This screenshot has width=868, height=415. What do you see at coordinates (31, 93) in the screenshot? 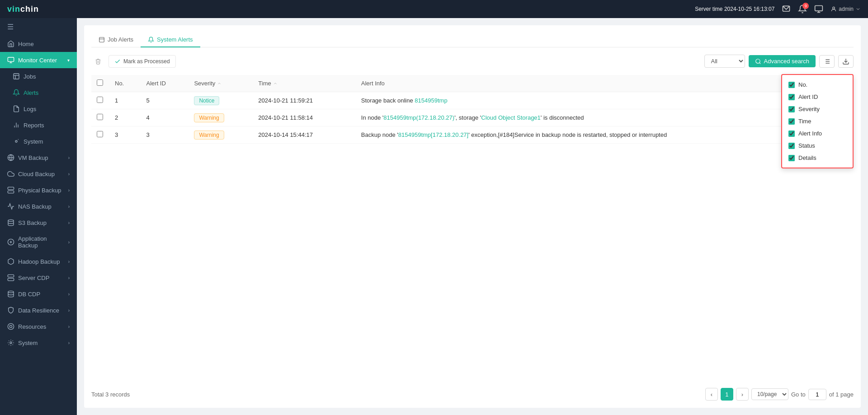
I see `sidebar-label-alerts: Alerts` at bounding box center [31, 93].